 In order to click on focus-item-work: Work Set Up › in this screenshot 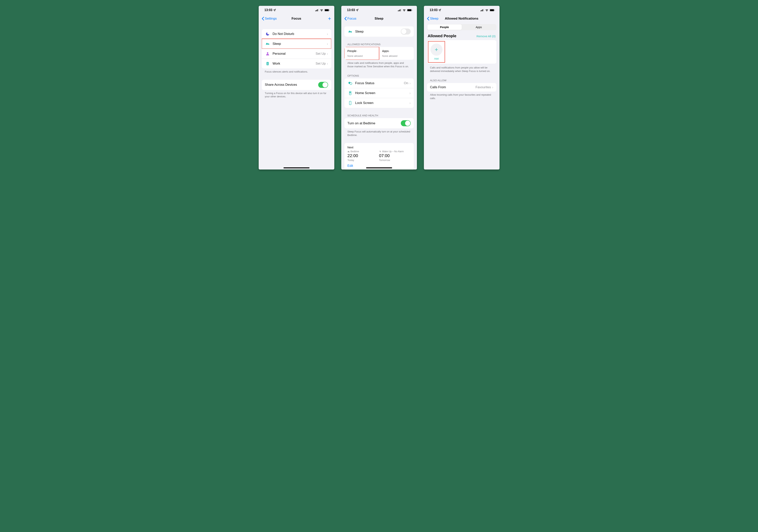, I will do `click(296, 63)`.